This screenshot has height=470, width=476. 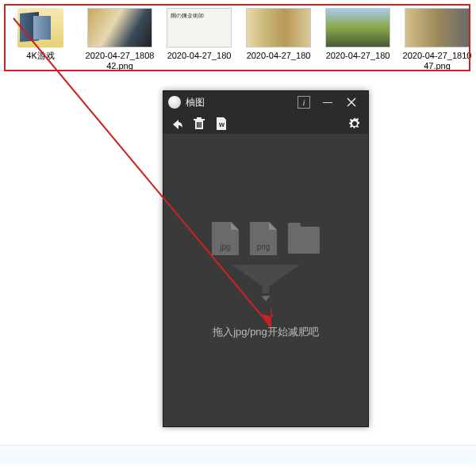 I want to click on trash-icon, so click(x=199, y=124).